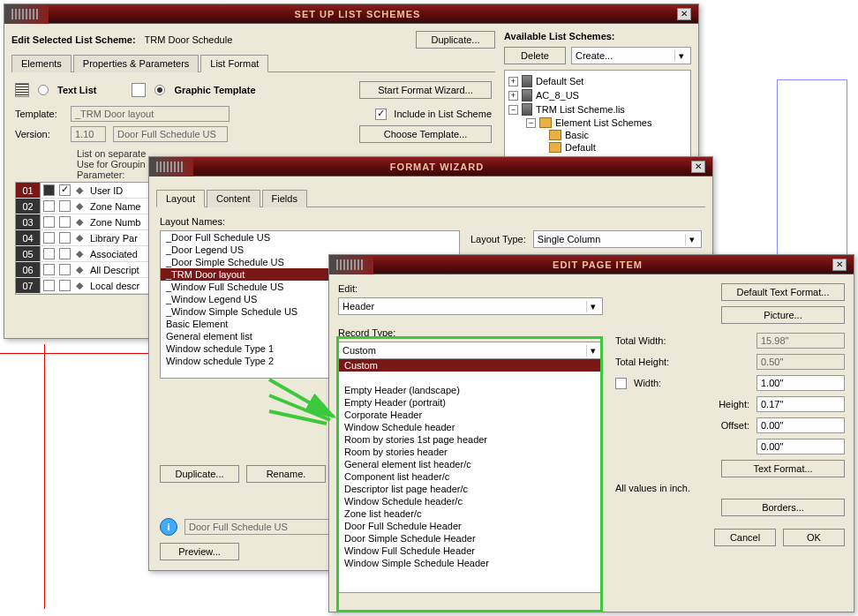 The width and height of the screenshot is (858, 616). What do you see at coordinates (310, 237) in the screenshot?
I see `list-item: _Door Full Schedule US` at bounding box center [310, 237].